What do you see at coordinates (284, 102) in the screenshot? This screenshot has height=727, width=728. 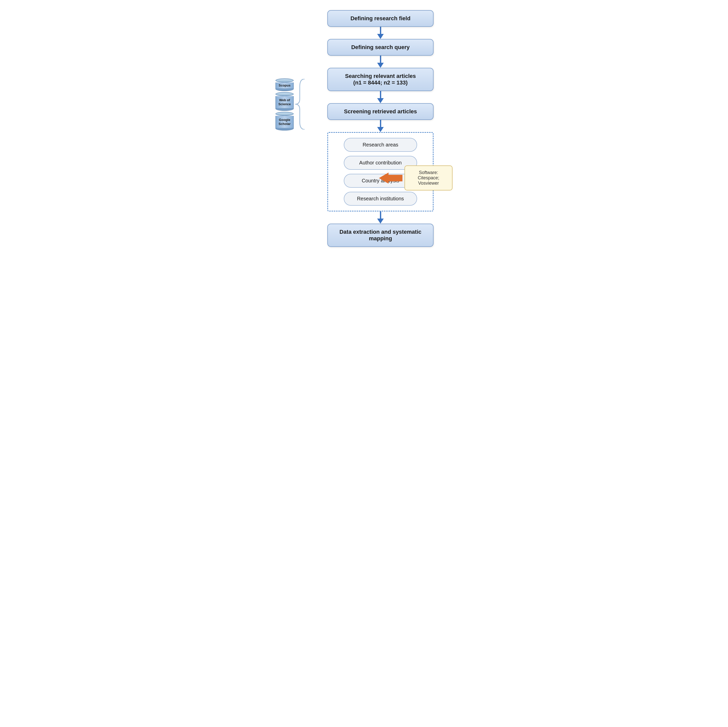 I see `cyl-body-wos: Web of Science` at bounding box center [284, 102].